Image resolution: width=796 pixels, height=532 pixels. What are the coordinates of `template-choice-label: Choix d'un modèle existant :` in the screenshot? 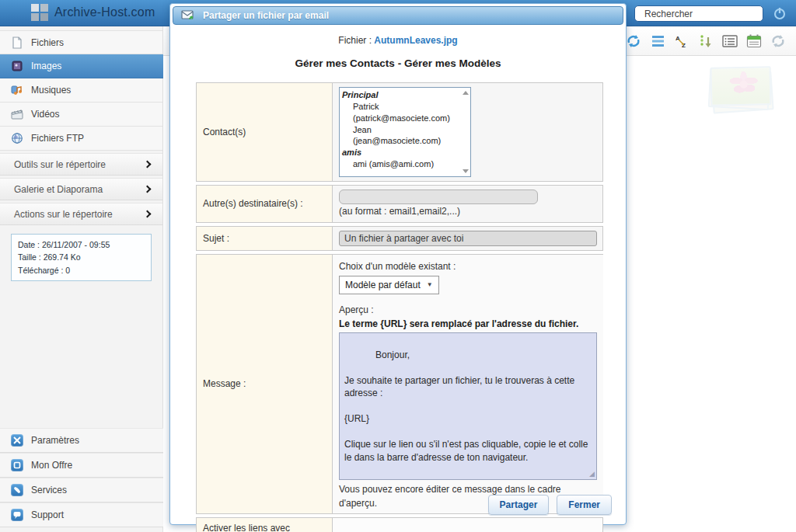 It's located at (468, 266).